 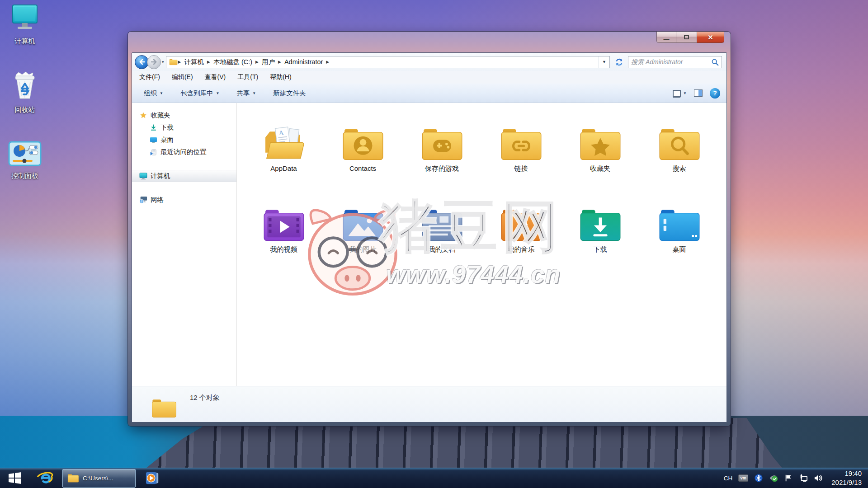 I want to click on folder-icon, so click(x=73, y=478).